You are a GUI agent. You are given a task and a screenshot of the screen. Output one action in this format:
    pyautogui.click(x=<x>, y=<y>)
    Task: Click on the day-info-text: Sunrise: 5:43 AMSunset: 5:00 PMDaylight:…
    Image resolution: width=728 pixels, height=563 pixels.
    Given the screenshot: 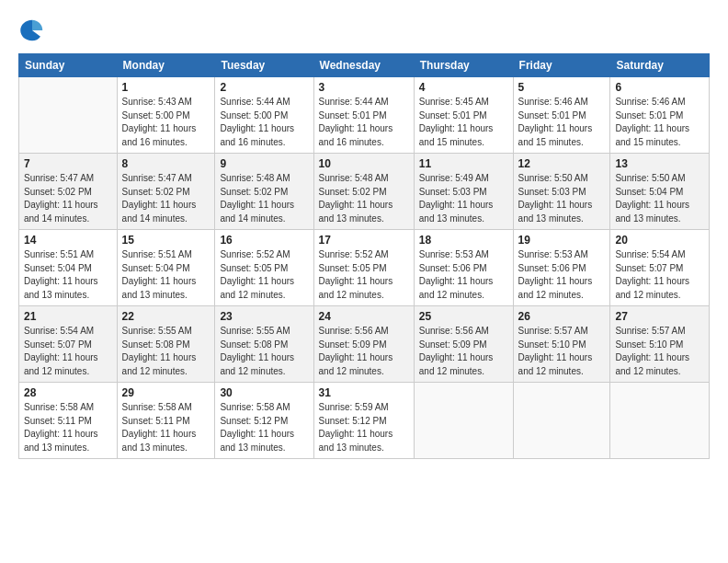 What is the action you would take?
    pyautogui.click(x=166, y=122)
    